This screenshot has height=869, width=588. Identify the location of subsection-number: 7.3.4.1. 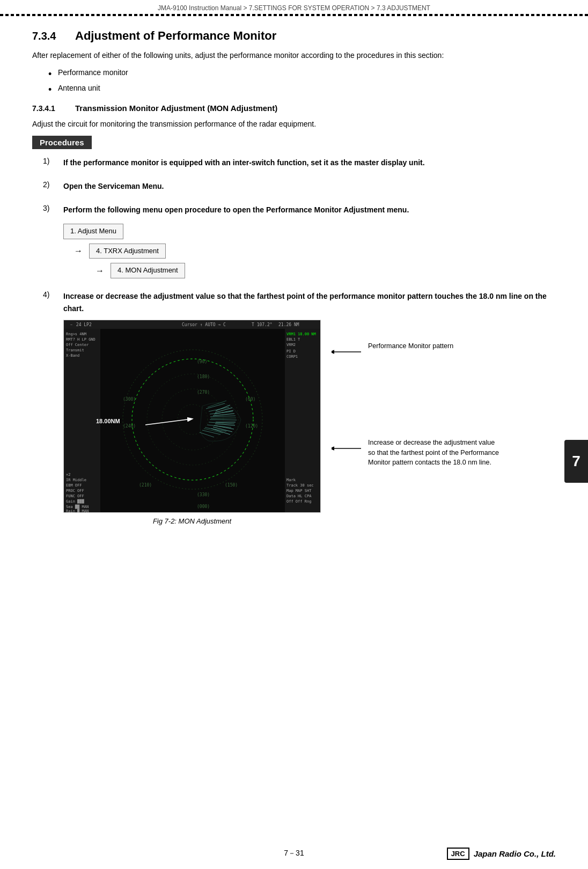
(54, 108).